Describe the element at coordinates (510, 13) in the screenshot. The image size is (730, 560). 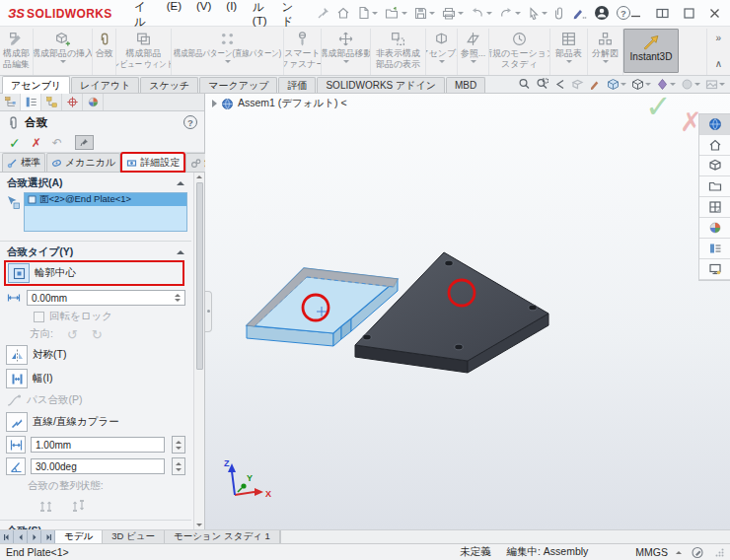
I see `redo-group` at that location.